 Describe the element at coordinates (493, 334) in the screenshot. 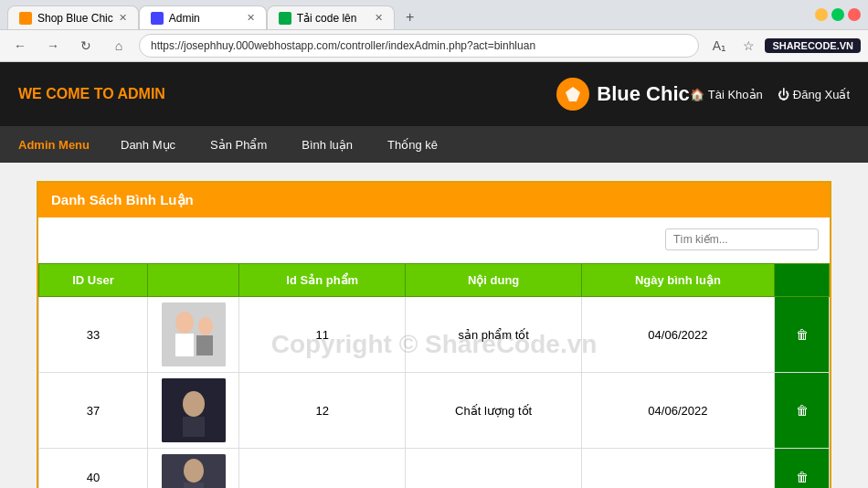

I see `row1-content: sản phẩm tốt` at that location.